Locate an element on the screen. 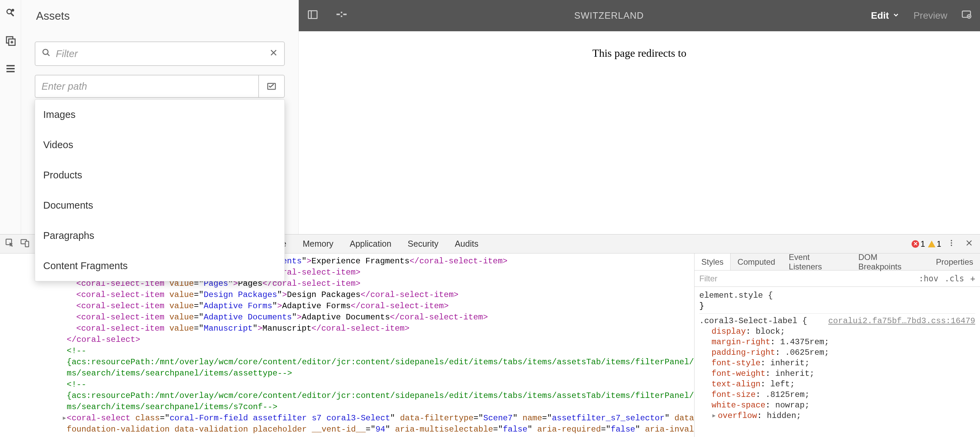  styles-pane: StylesComputedEvent ListenersDOM Breakpo… is located at coordinates (837, 345).